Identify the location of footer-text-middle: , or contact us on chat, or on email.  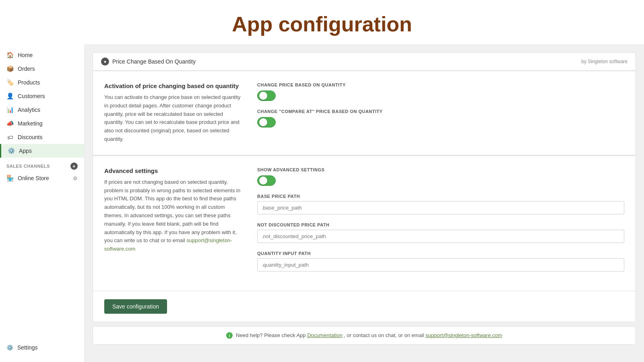
(384, 335).